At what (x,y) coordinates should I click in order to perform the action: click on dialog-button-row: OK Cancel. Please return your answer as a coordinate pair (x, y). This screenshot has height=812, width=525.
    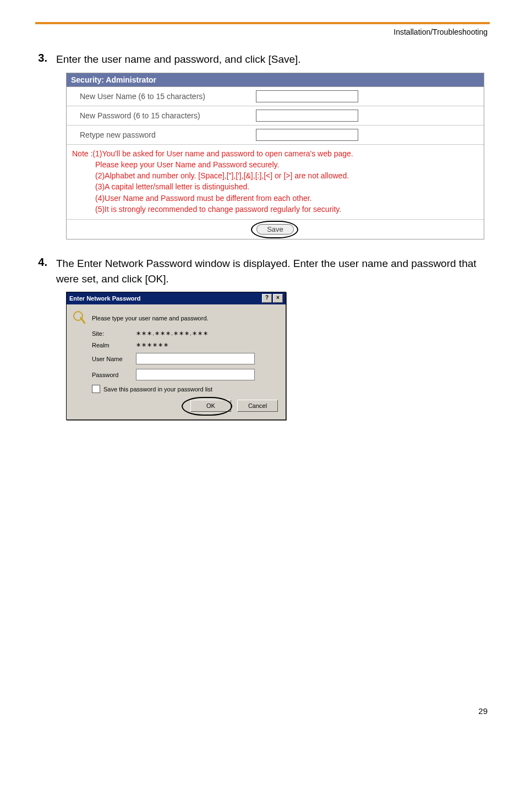
    Looking at the image, I should click on (176, 406).